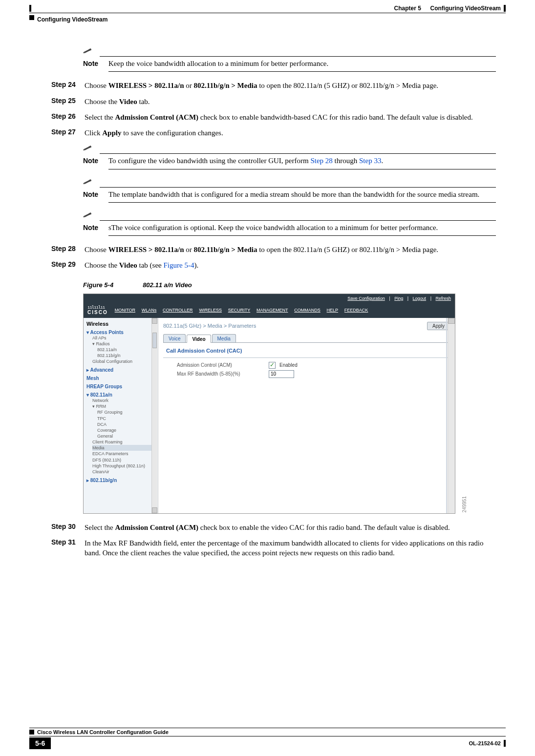  What do you see at coordinates (288, 365) in the screenshot?
I see `acm-enabled-text: Enabled` at bounding box center [288, 365].